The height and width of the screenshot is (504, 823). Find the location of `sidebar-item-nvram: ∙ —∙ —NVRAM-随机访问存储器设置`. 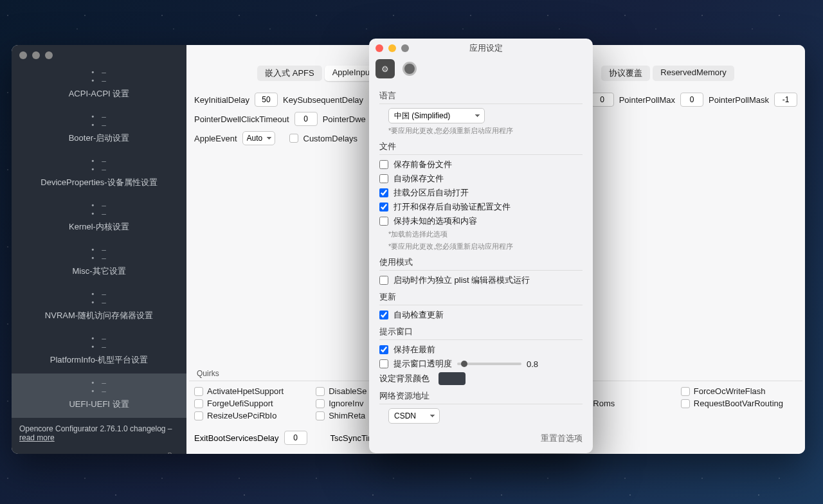

sidebar-item-nvram: ∙ —∙ —NVRAM-随机访问存储器设置 is located at coordinates (99, 307).